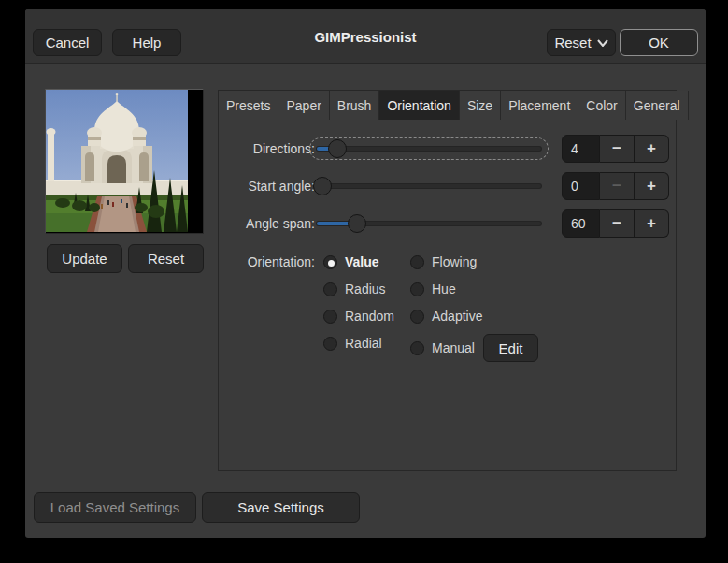 The image size is (728, 563). Describe the element at coordinates (357, 224) in the screenshot. I see `angle-span-slider-knob` at that location.